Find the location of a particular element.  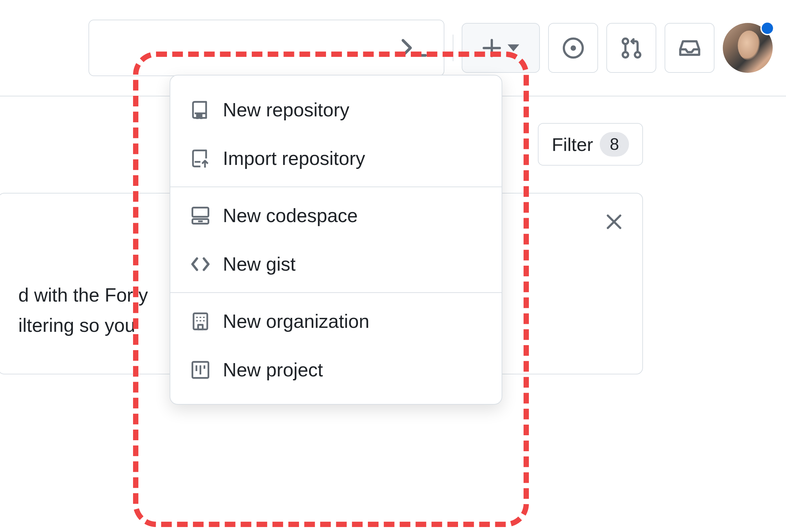

menu-item-new-project: New project is located at coordinates (336, 370).